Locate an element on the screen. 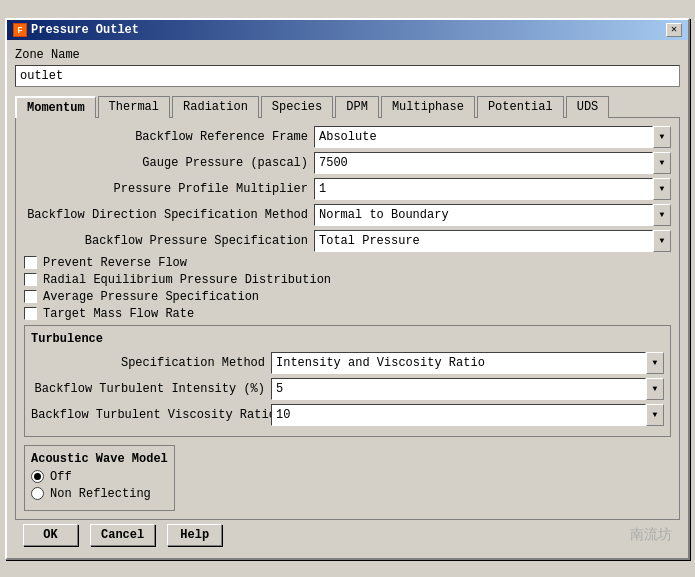  radio-off-label: Off is located at coordinates (61, 477).